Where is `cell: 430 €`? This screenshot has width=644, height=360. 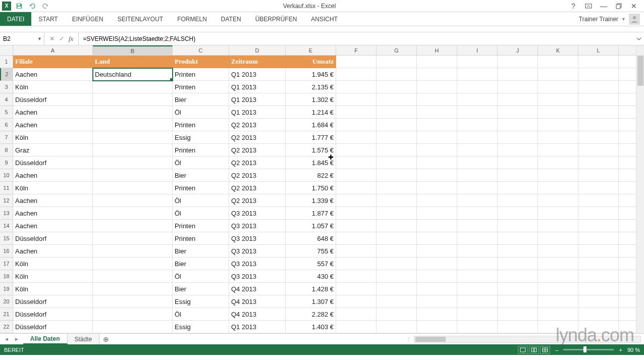 cell: 430 € is located at coordinates (311, 277).